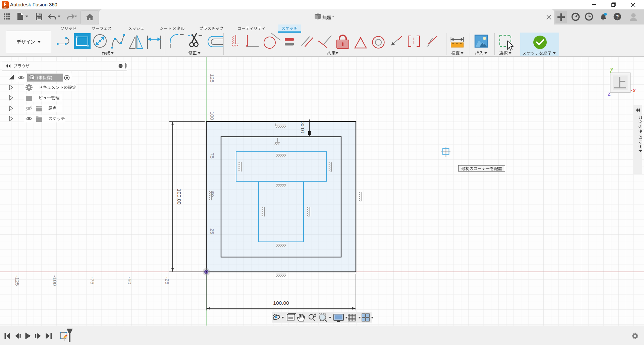 The width and height of the screenshot is (644, 345). Describe the element at coordinates (212, 231) in the screenshot. I see `svg-text: 25` at that location.